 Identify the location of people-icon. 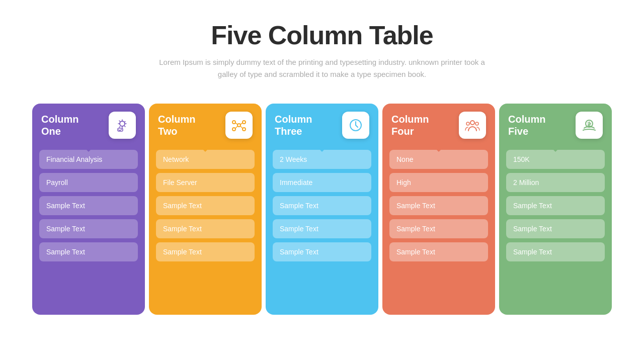
(472, 125).